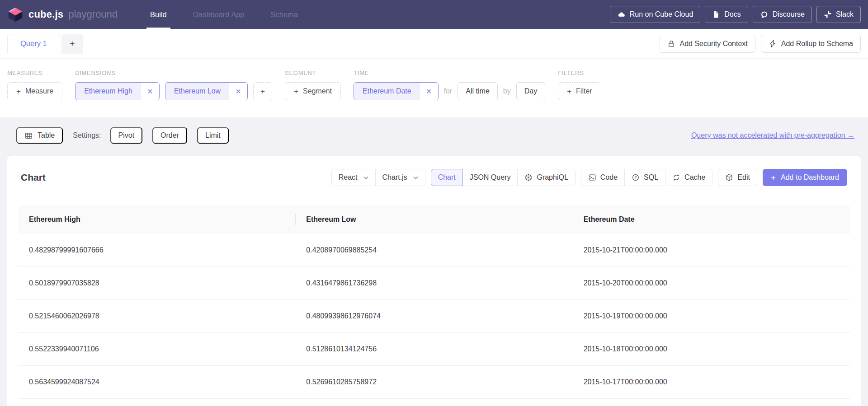 The width and height of the screenshot is (868, 406). I want to click on add-filter-button: + Filter, so click(580, 91).